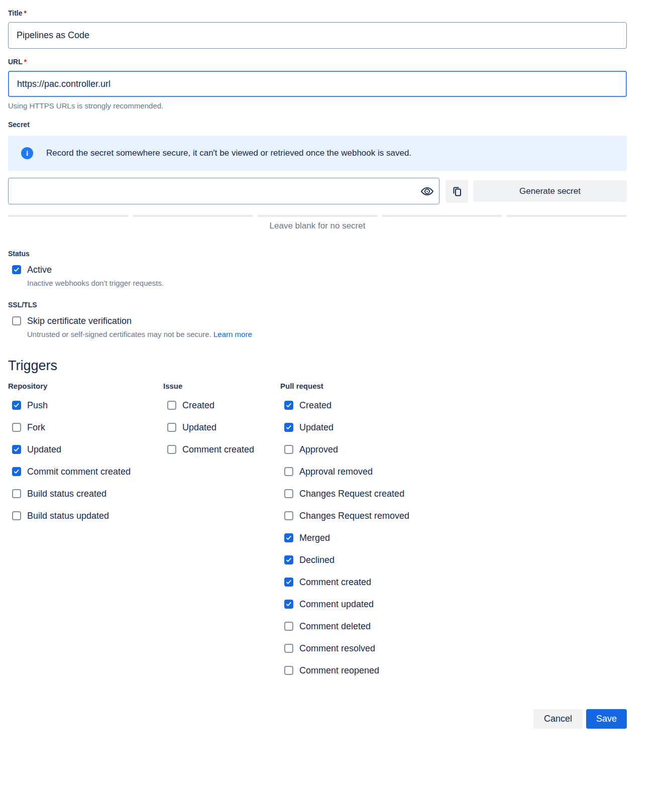  Describe the element at coordinates (317, 35) in the screenshot. I see `title-input` at that location.